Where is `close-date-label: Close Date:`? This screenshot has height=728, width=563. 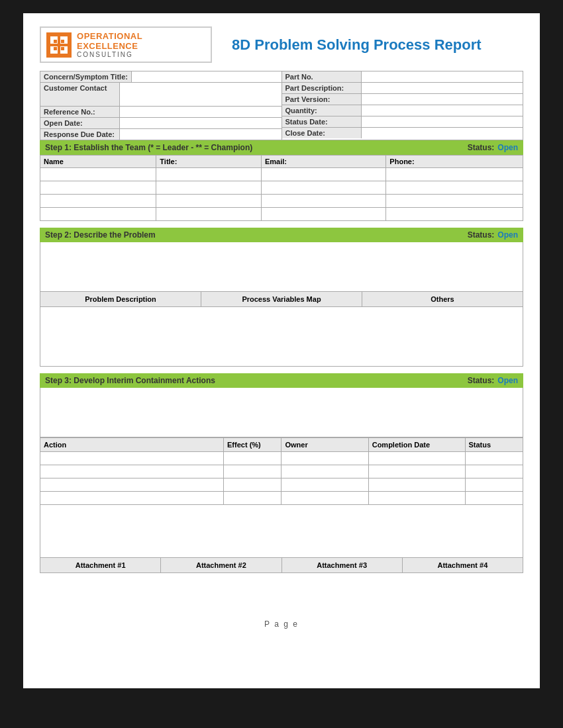
close-date-label: Close Date: is located at coordinates (322, 133).